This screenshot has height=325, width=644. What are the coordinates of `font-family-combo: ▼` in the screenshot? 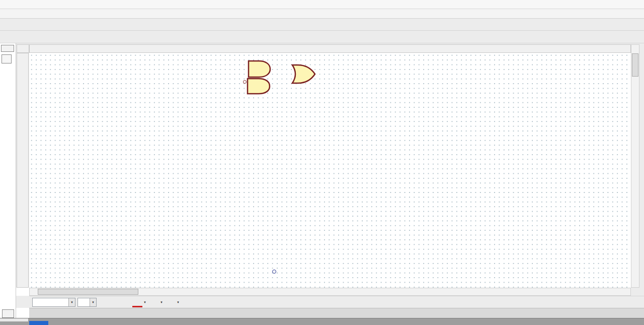 It's located at (54, 302).